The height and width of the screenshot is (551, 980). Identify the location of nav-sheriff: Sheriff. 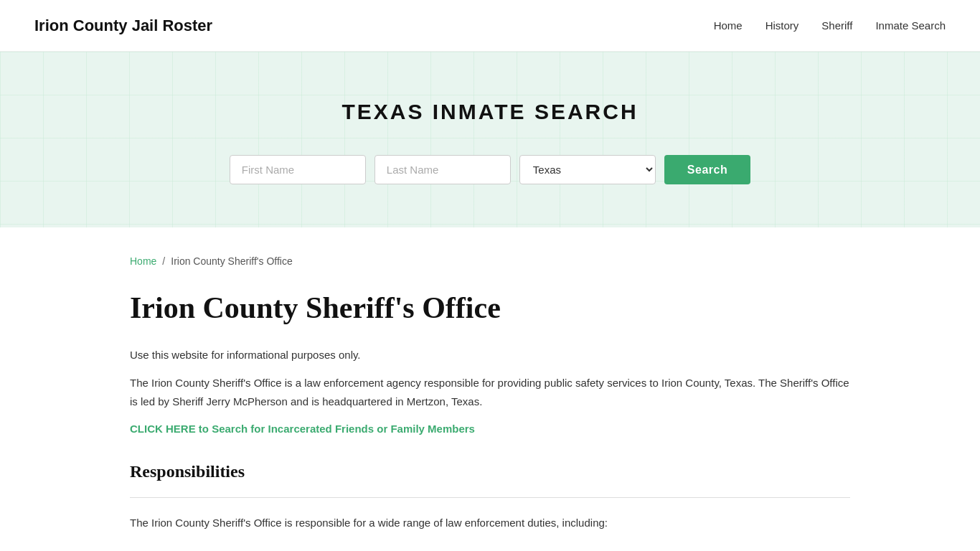
(837, 26).